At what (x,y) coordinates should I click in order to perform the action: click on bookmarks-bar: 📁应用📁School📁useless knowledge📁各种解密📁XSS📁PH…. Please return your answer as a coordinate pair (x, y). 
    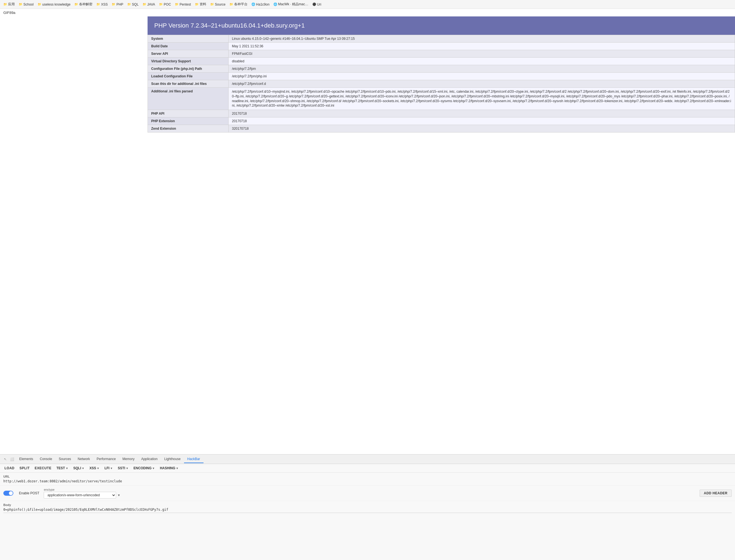
    Looking at the image, I should click on (367, 5).